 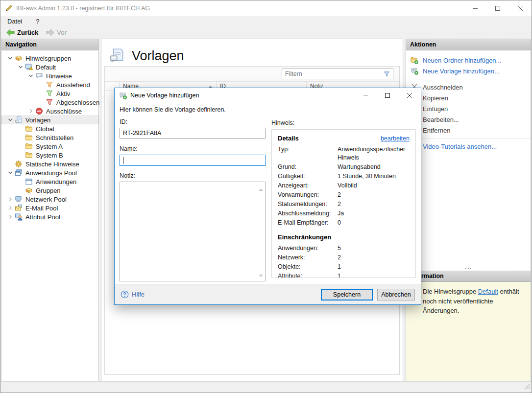 I want to click on restriction-value: 1, so click(x=373, y=267).